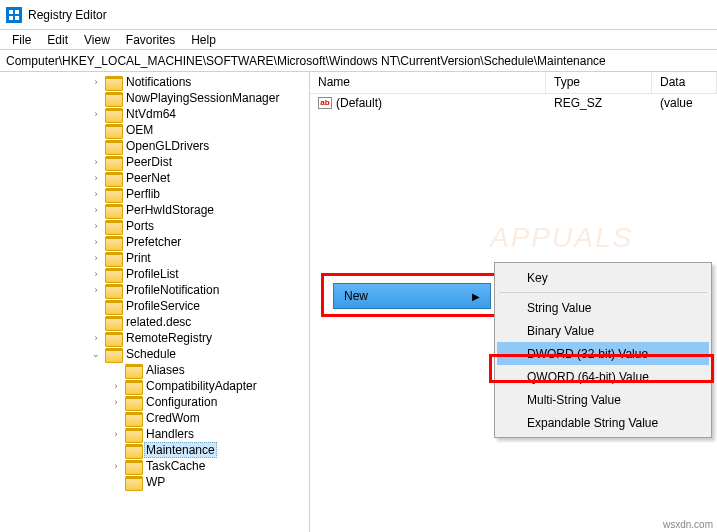 This screenshot has height=532, width=717. Describe the element at coordinates (154, 178) in the screenshot. I see `tree-item: ›PeerNet` at that location.